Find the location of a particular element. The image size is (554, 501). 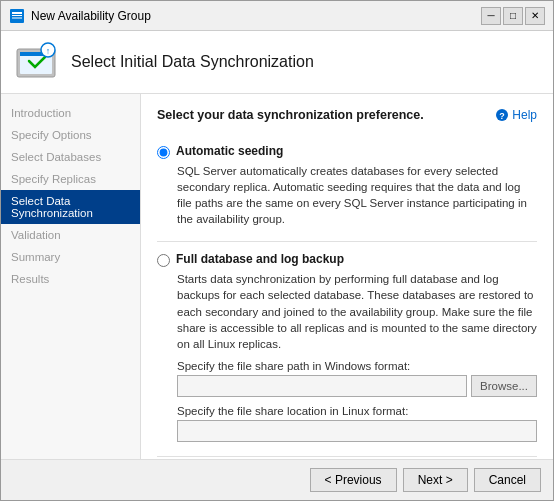

cancel-button: Cancel is located at coordinates (508, 480).